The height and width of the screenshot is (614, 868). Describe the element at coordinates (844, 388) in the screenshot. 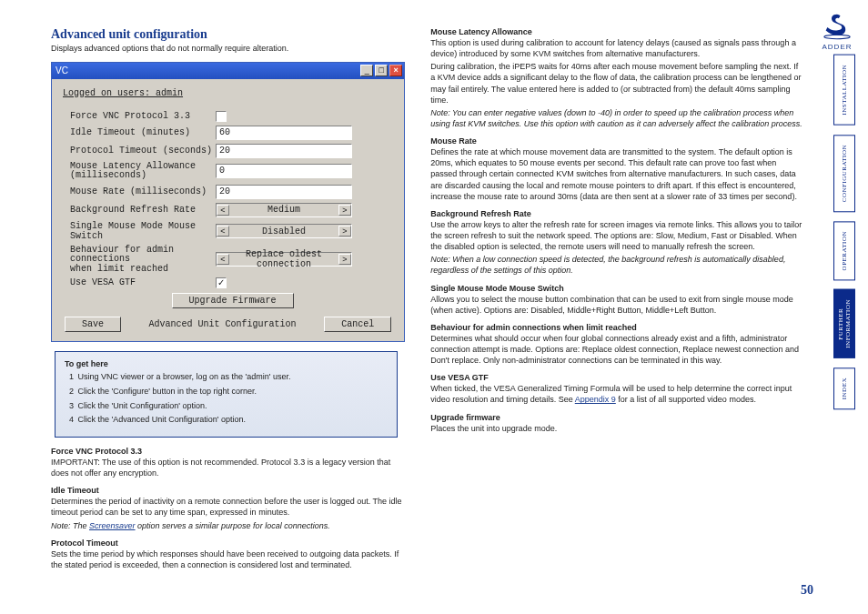

I see `tab-index: INDEX` at that location.